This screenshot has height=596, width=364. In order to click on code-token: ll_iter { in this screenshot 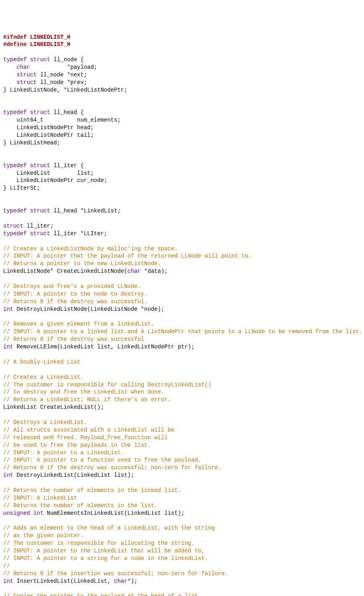, I will do `click(67, 166)`.